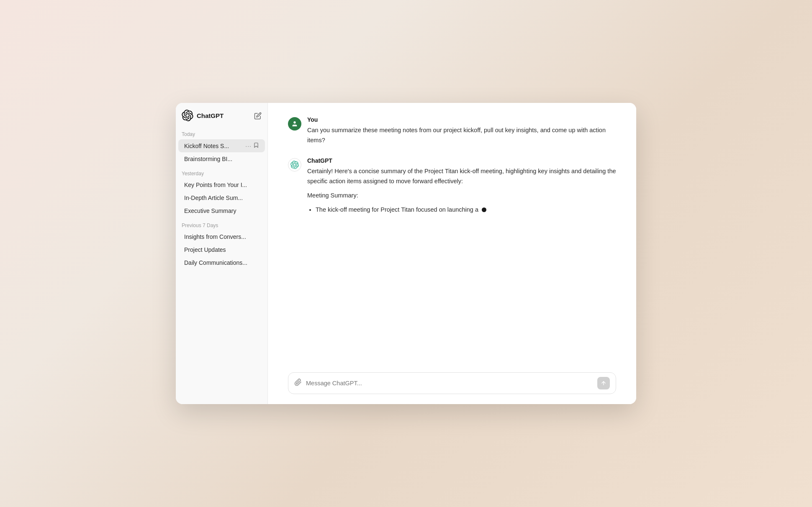 Image resolution: width=812 pixels, height=507 pixels. Describe the element at coordinates (222, 250) in the screenshot. I see `sidebar-item-project: Project Updates` at that location.